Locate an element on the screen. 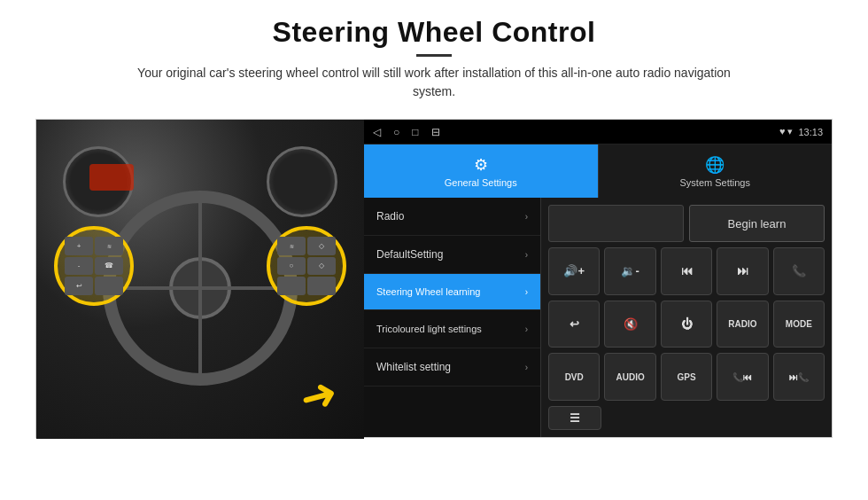 This screenshot has width=868, height=500. menu-item-tricoloured: Tricoloured light settings › is located at coordinates (452, 330).